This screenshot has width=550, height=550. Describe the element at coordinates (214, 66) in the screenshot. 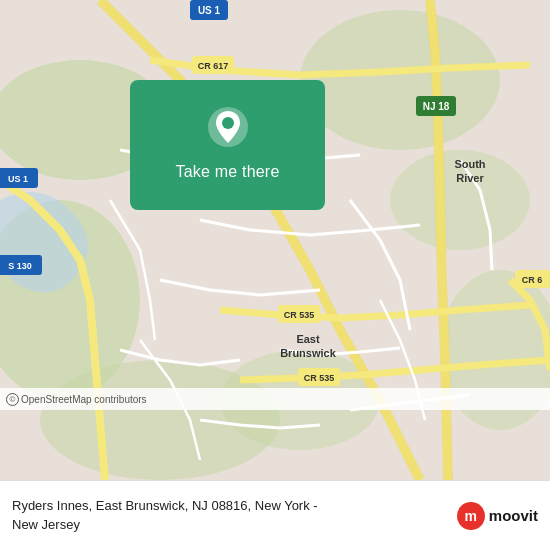

I see `svg-text: CR 617` at that location.